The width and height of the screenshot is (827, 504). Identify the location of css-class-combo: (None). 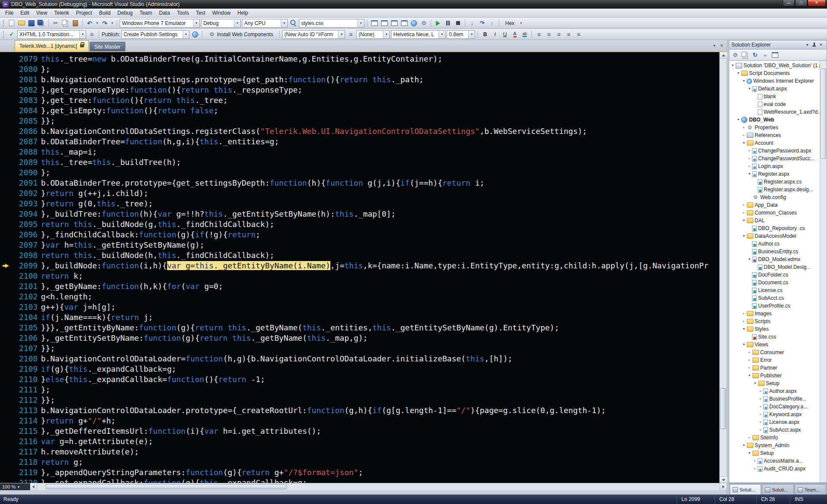
(373, 34).